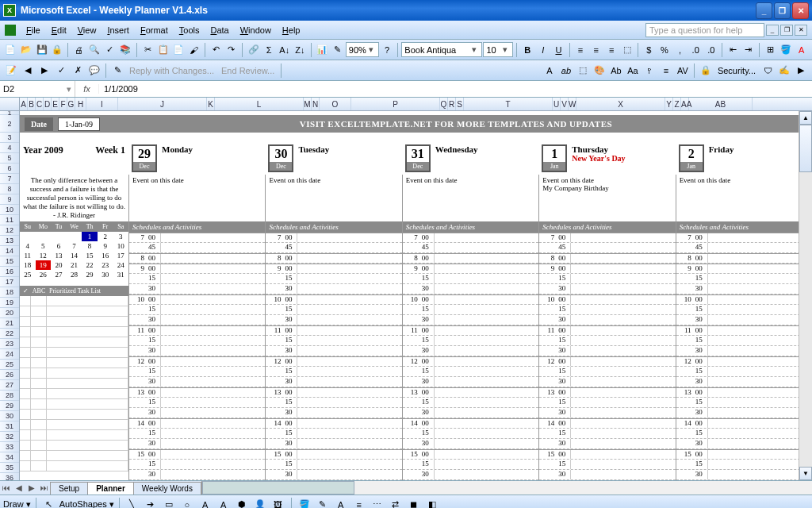 The height and width of the screenshot is (508, 812). What do you see at coordinates (163, 50) in the screenshot?
I see `copy-button: 📋` at bounding box center [163, 50].